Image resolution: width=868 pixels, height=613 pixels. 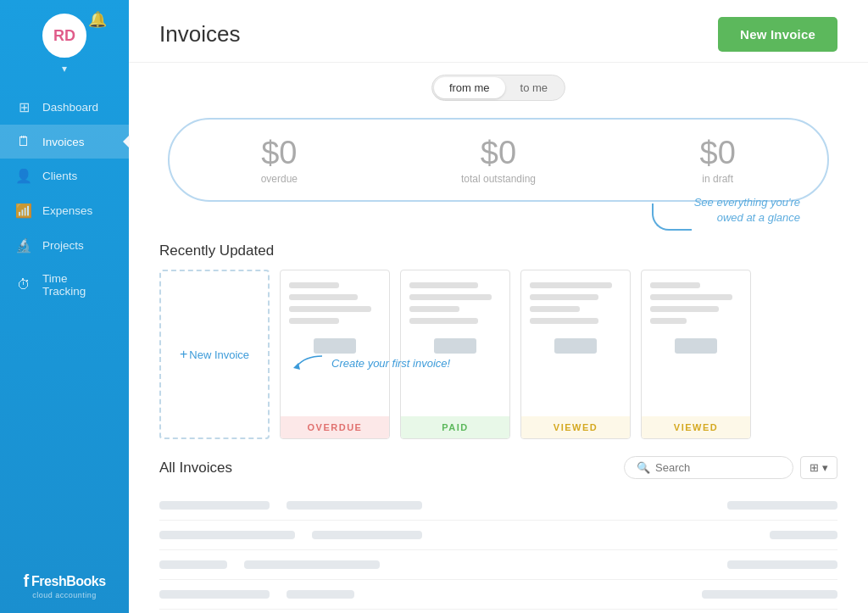 I want to click on grid-icon: ⊞, so click(x=814, y=468).